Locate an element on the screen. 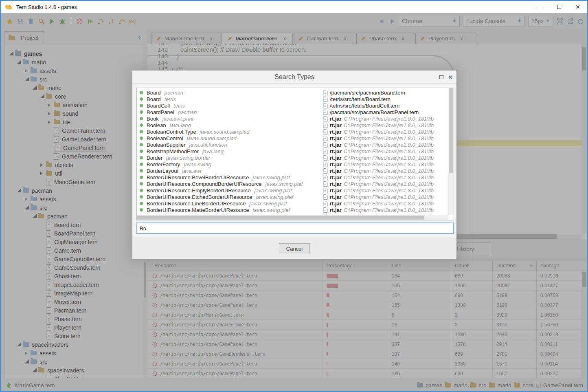 The width and height of the screenshot is (588, 392). cancel-button: Cancel is located at coordinates (294, 249).